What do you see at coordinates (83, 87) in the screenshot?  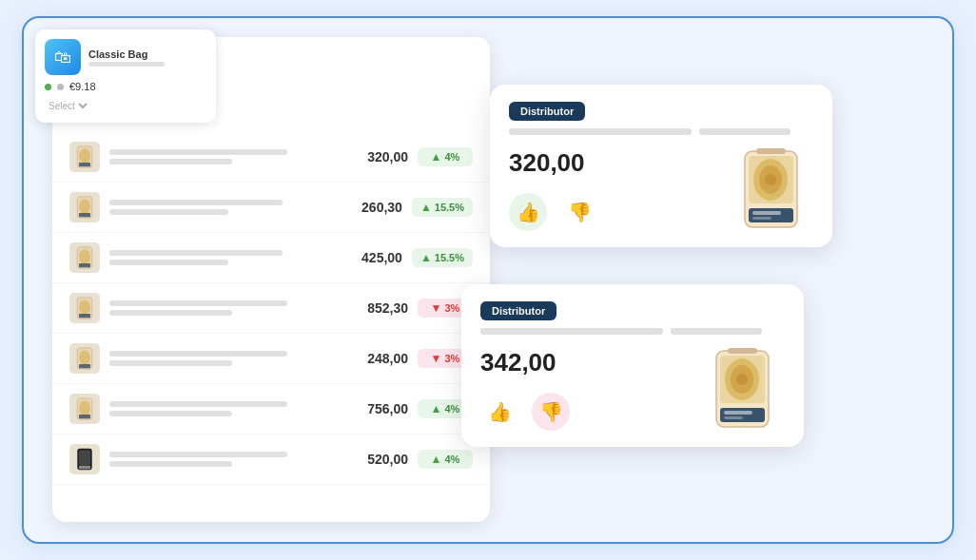 I see `mini-card-price: €9.18` at bounding box center [83, 87].